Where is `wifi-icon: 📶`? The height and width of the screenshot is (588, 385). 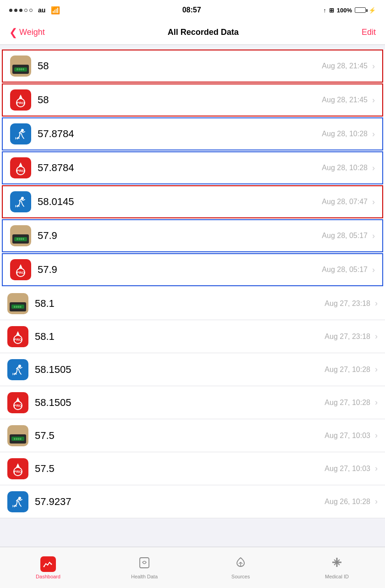 wifi-icon: 📶 is located at coordinates (55, 10).